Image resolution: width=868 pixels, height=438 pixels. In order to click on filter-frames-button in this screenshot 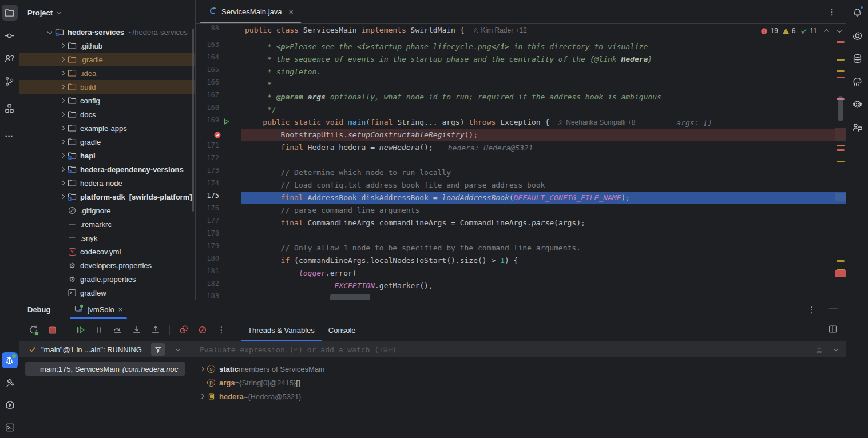, I will do `click(158, 349)`.